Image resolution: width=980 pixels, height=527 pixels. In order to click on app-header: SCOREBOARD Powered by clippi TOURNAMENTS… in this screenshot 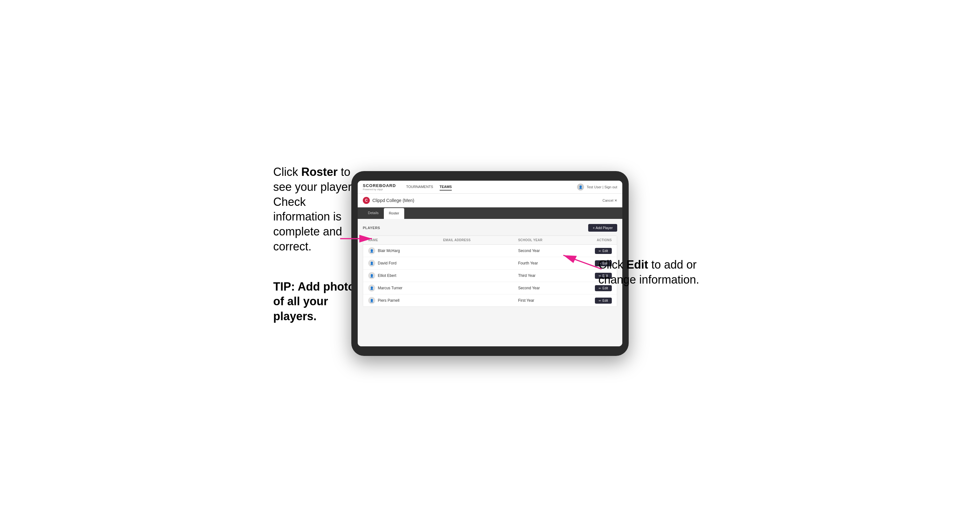, I will do `click(490, 187)`.